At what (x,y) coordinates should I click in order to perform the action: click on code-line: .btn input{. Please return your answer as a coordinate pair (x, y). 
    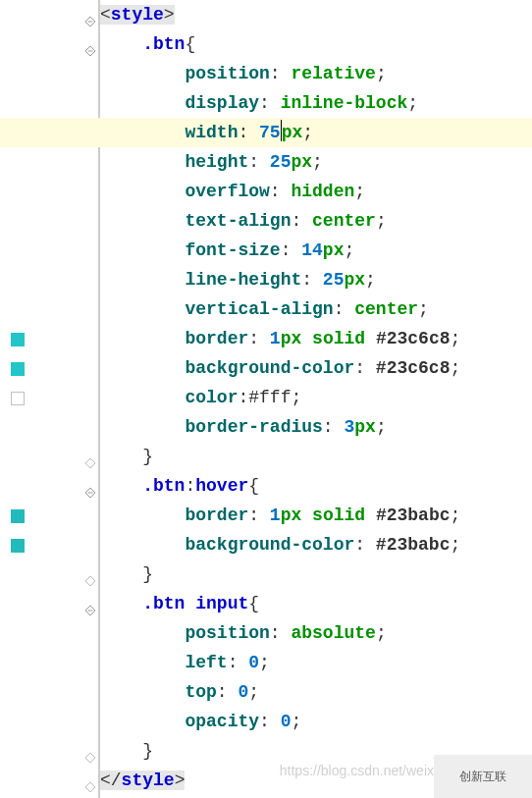
    Looking at the image, I should click on (316, 604).